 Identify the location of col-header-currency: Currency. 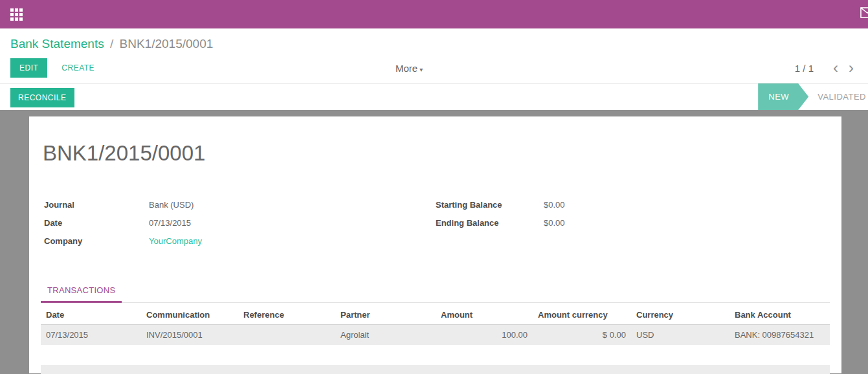
(680, 314).